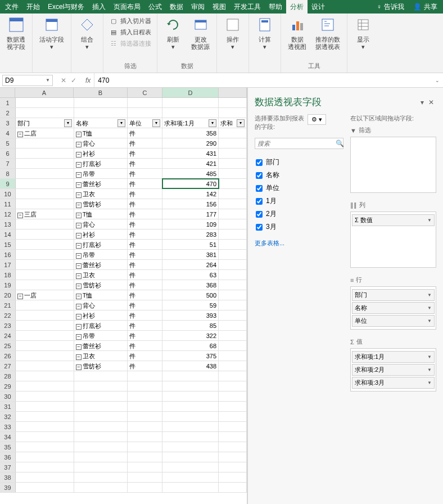 The height and width of the screenshot is (504, 443). Describe the element at coordinates (101, 133) in the screenshot. I see `cell: −T恤` at that location.